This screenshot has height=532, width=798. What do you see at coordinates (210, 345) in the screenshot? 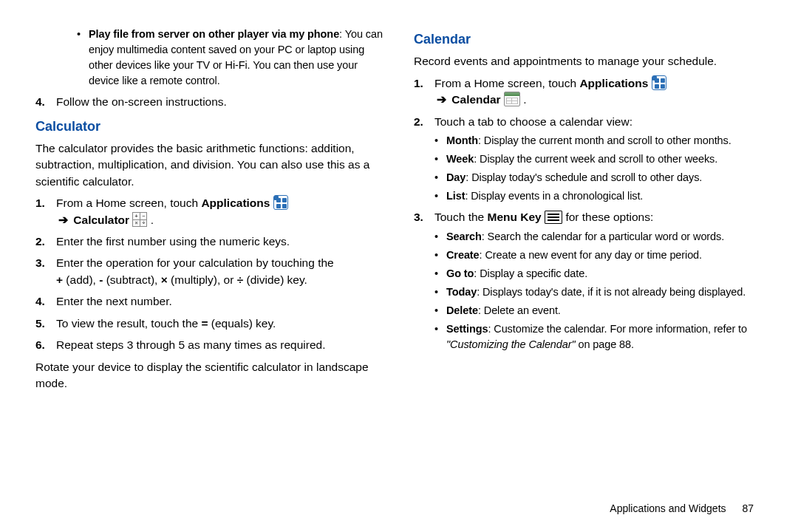
I see `calc-step-6: 6. Repeat steps 3 through 5 as many time…` at bounding box center [210, 345].